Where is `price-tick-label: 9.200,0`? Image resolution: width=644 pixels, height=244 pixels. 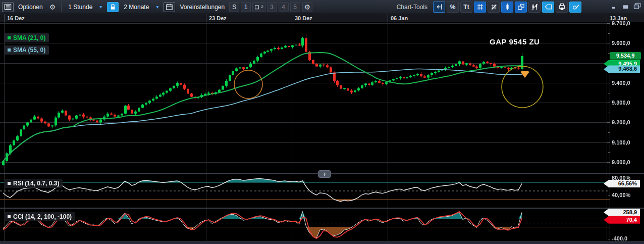 price-tick-label: 9.200,0 is located at coordinates (621, 122).